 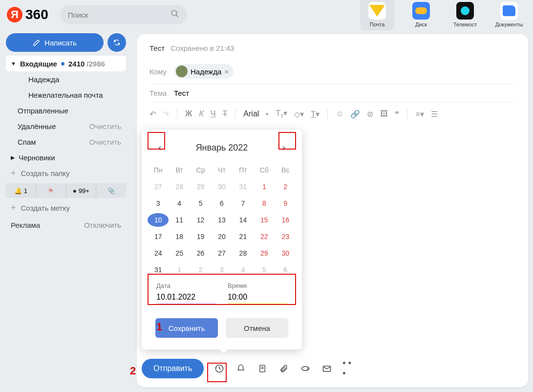 What do you see at coordinates (51, 191) in the screenshot?
I see `badge-flag: ⚑` at bounding box center [51, 191].